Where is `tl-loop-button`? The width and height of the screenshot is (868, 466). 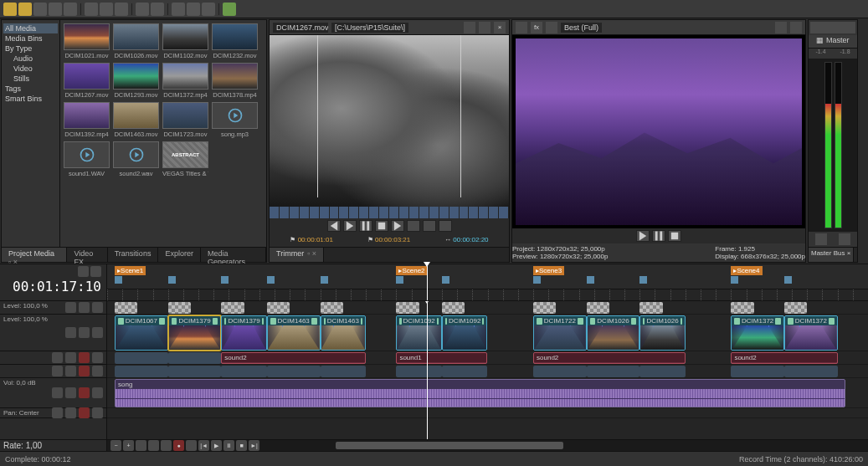
tl-loop-button is located at coordinates (191, 445).